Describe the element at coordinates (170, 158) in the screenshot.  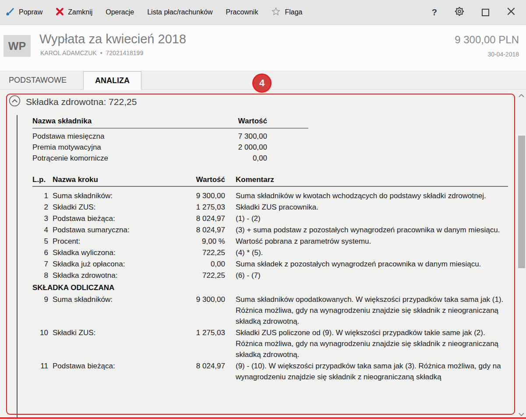
I see `table-row: Potrącenie komornicze0,00` at that location.